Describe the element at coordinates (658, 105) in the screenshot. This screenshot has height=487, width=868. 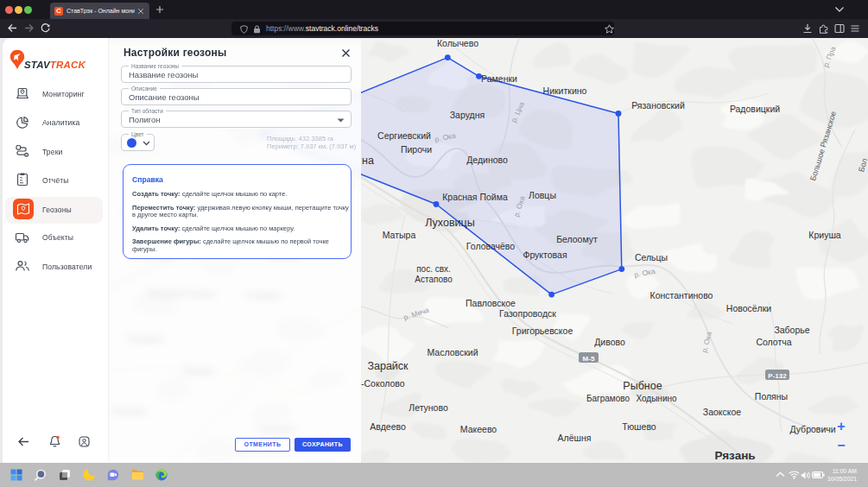
I see `svg-text: Рязановский` at that location.